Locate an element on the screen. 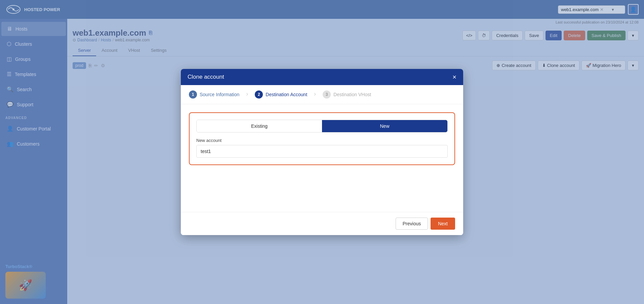 The width and height of the screenshot is (644, 304). modal-close-button: × is located at coordinates (454, 77).